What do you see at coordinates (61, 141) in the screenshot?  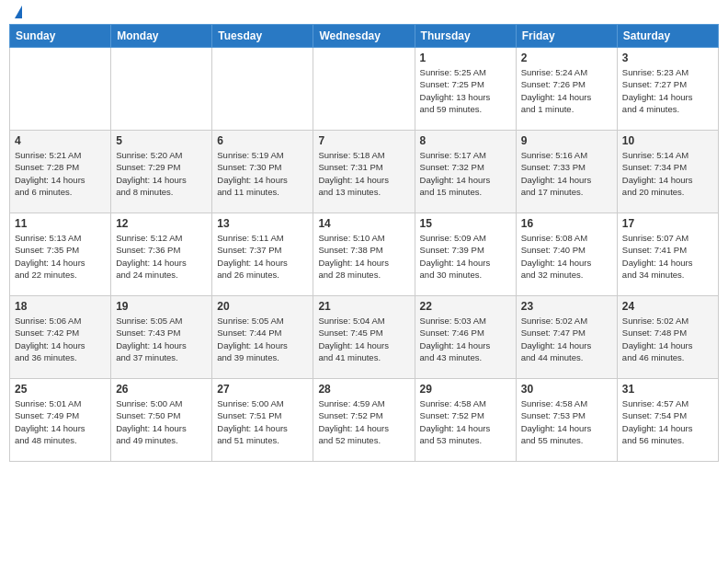 I see `day-number: 4` at bounding box center [61, 141].